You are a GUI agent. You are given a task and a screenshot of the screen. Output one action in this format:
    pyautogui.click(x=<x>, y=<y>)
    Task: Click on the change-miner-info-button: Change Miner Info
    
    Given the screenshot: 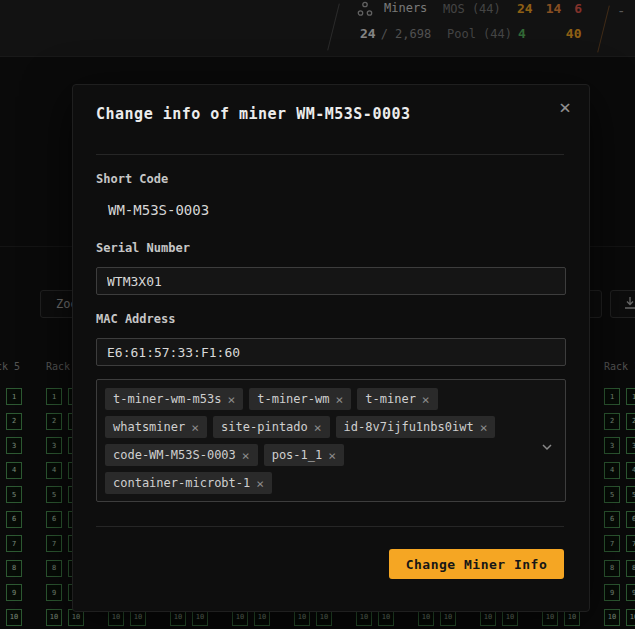 What is the action you would take?
    pyautogui.click(x=476, y=564)
    